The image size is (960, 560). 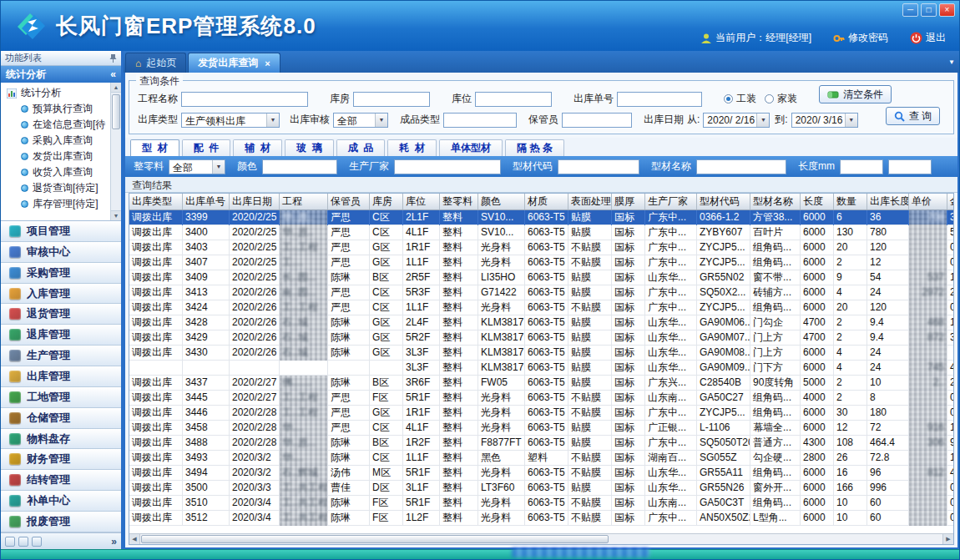 What do you see at coordinates (61, 314) in the screenshot?
I see `sidebar-item: 退货管理` at bounding box center [61, 314].